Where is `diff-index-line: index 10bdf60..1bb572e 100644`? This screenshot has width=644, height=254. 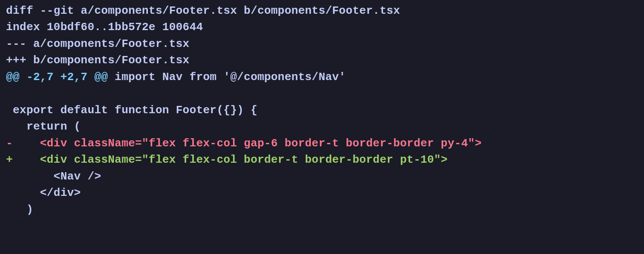 diff-index-line: index 10bdf60..1bb572e 100644 is located at coordinates (104, 27).